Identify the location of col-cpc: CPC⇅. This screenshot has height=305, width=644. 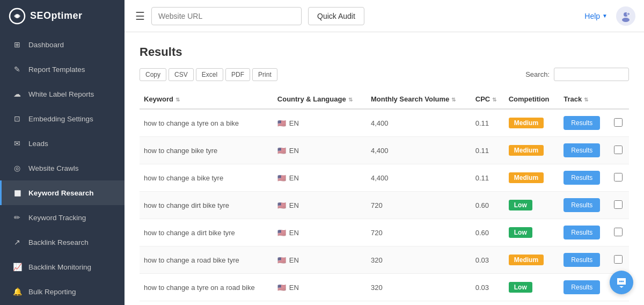
(488, 99).